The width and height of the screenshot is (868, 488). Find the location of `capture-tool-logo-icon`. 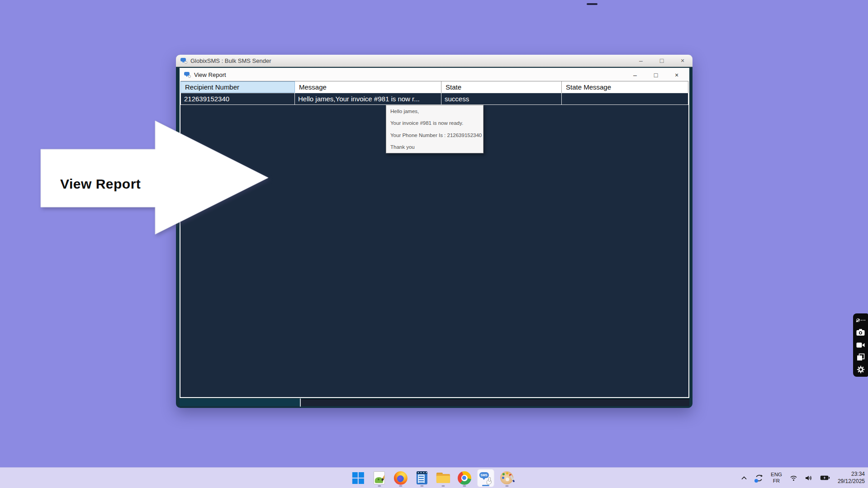

capture-tool-logo-icon is located at coordinates (861, 320).